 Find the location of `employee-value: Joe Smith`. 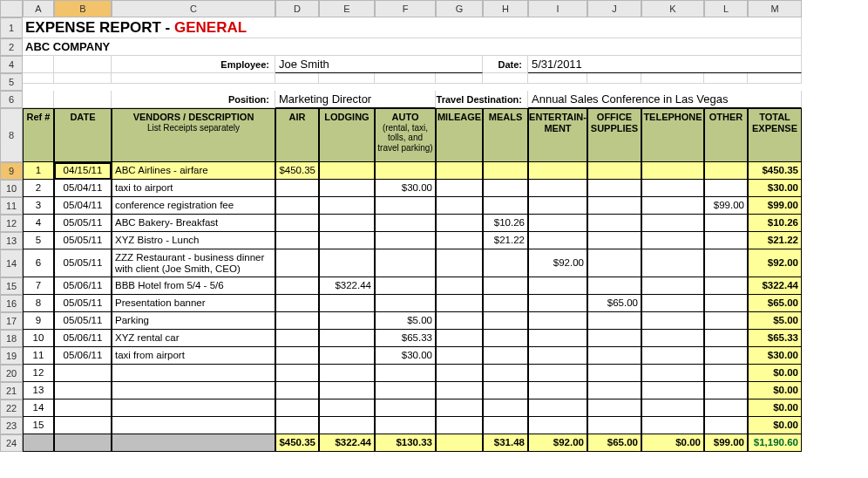

employee-value: Joe Smith is located at coordinates (379, 65).